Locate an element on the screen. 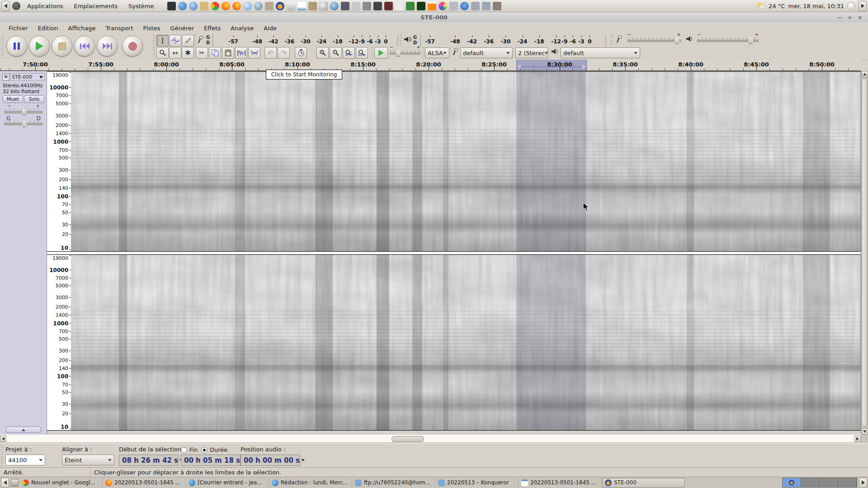  window-titlebar: STE-000 ‒ + × is located at coordinates (434, 17).